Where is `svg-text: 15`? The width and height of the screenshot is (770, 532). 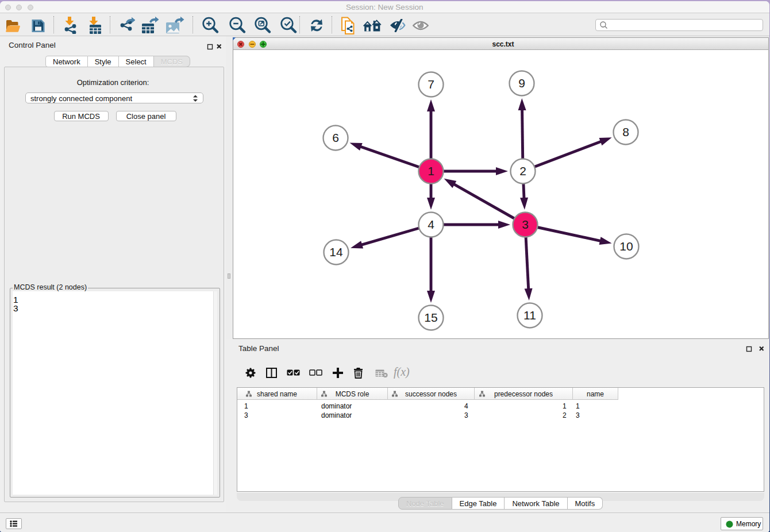 svg-text: 15 is located at coordinates (431, 317).